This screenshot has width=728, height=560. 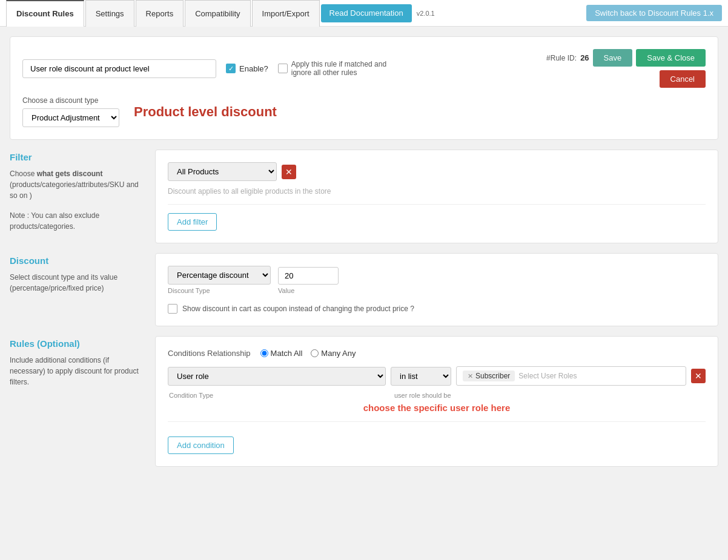 I want to click on rule-id-section: #Rule ID: 26 Save Save & Close Cancel, so click(x=626, y=68).